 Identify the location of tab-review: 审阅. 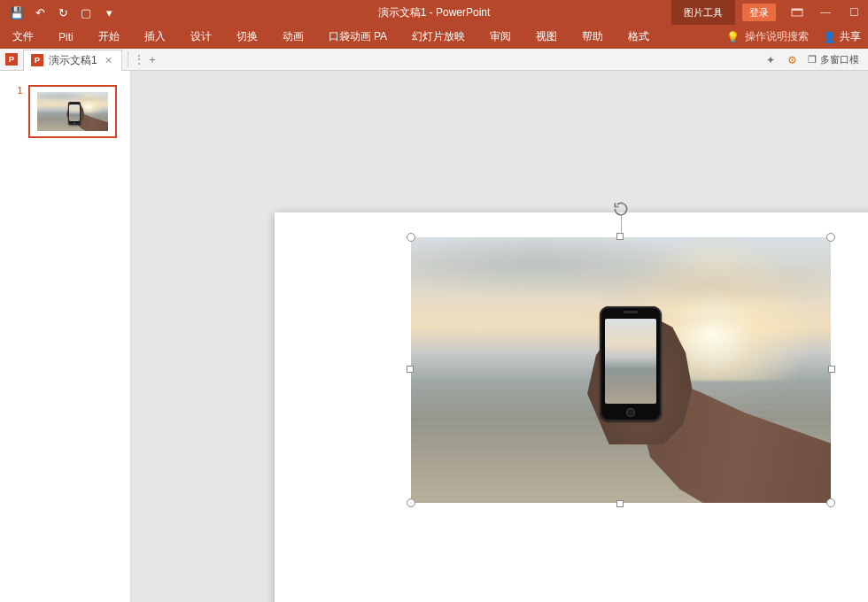
(500, 37).